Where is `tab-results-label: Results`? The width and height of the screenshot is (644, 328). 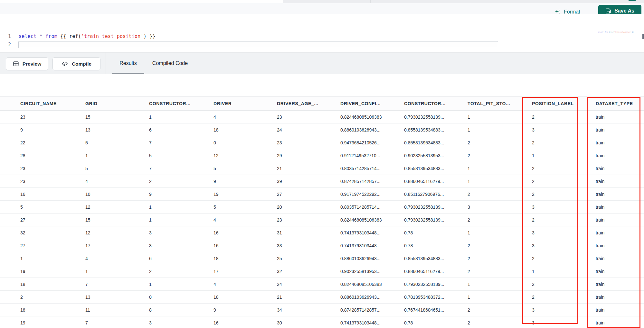
tab-results-label: Results is located at coordinates (128, 63).